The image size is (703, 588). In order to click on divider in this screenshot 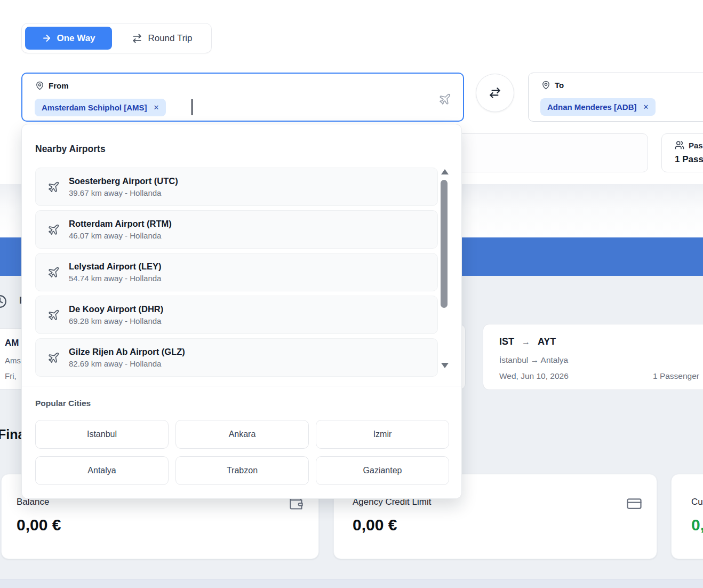, I will do `click(242, 386)`.